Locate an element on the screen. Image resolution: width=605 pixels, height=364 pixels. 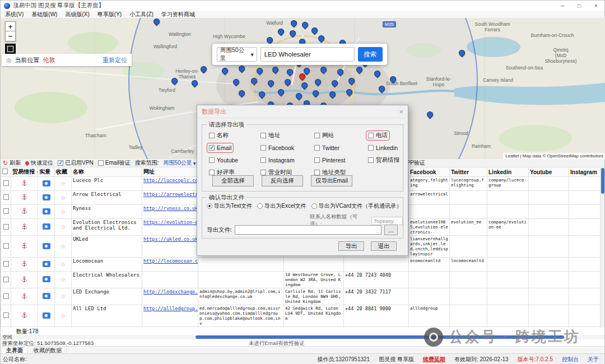
column-header: Twitter is located at coordinates (468, 172).